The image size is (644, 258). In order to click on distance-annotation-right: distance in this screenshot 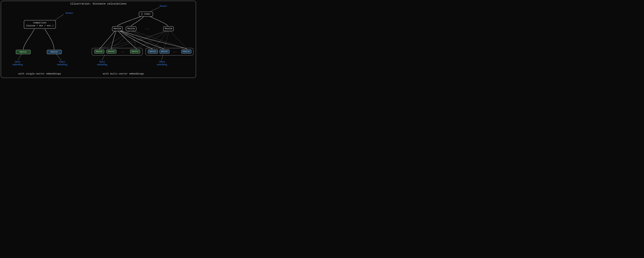, I will do `click(163, 6)`.